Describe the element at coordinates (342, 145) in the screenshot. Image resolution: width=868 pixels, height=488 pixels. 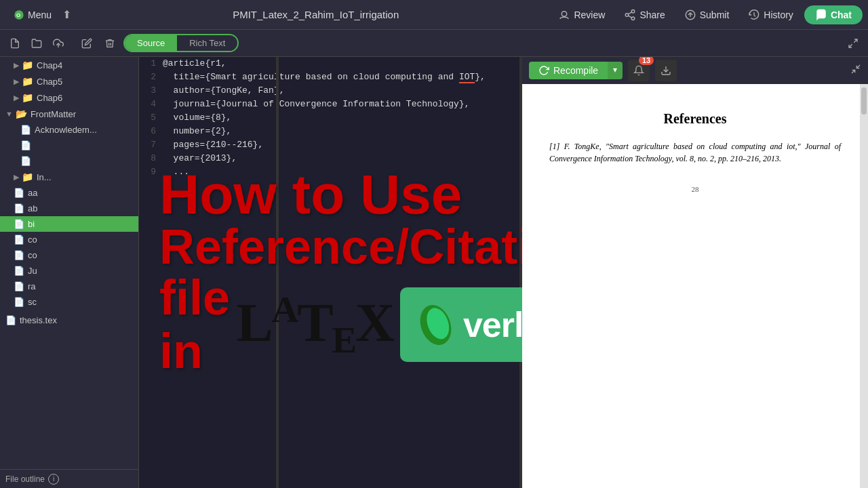
I see `line-content: pages={210--216},` at that location.